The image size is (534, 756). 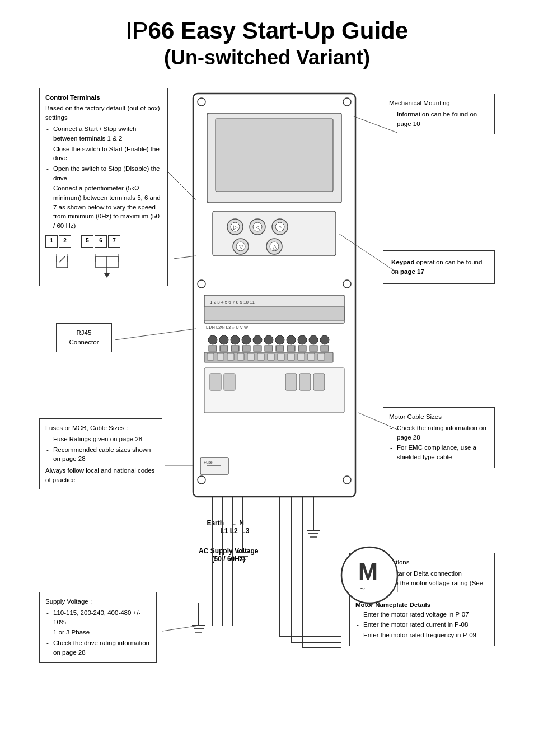 What do you see at coordinates (104, 207) in the screenshot?
I see `control-item-4: Connect a potentiometer (5kΩ minimum) be…` at bounding box center [104, 207].